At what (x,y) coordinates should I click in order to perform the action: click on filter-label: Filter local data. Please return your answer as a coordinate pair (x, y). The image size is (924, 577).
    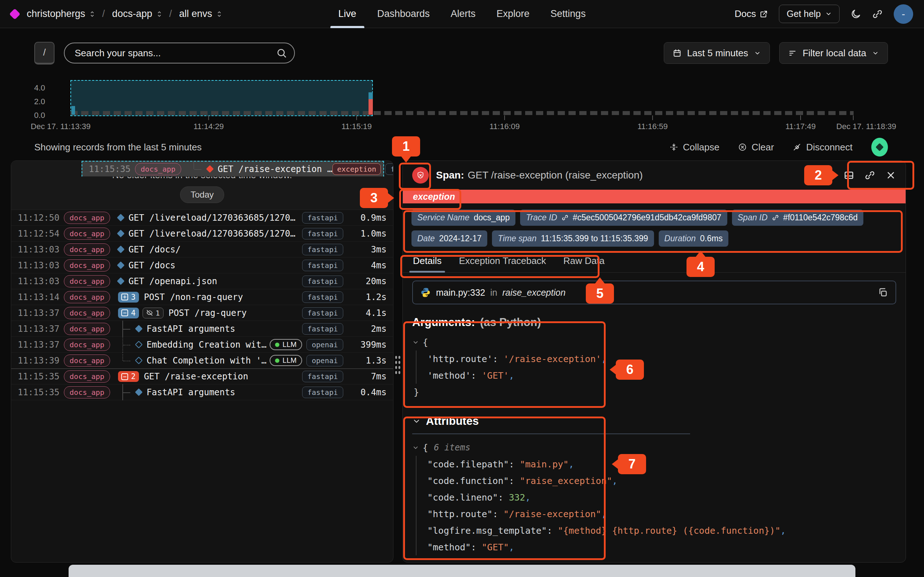
    Looking at the image, I should click on (835, 53).